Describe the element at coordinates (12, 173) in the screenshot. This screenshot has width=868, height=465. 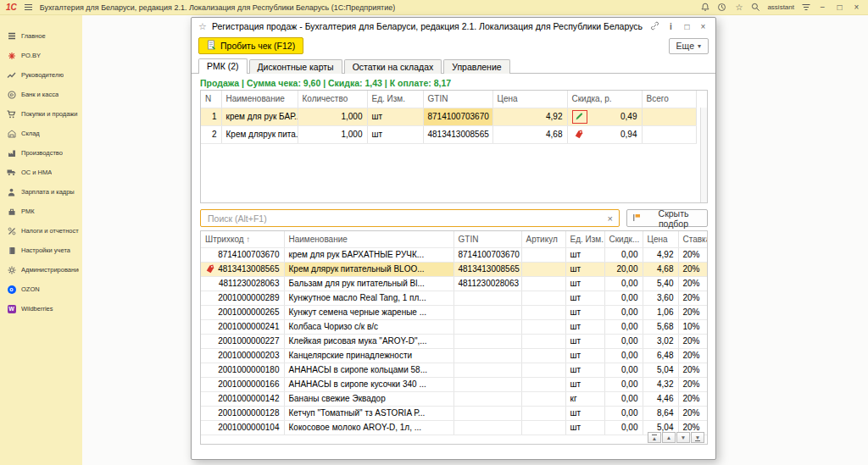
I see `truck-icon` at that location.